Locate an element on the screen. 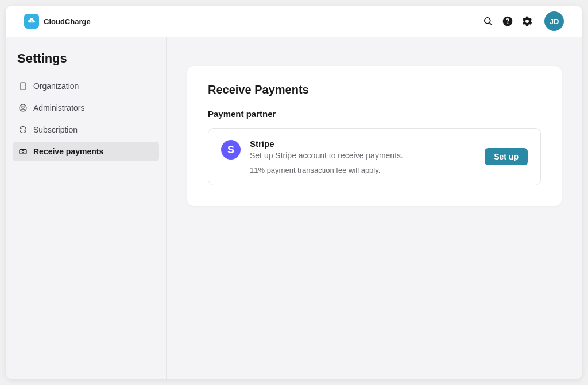 The image size is (588, 385). brand-name: CloudCharge is located at coordinates (67, 22).